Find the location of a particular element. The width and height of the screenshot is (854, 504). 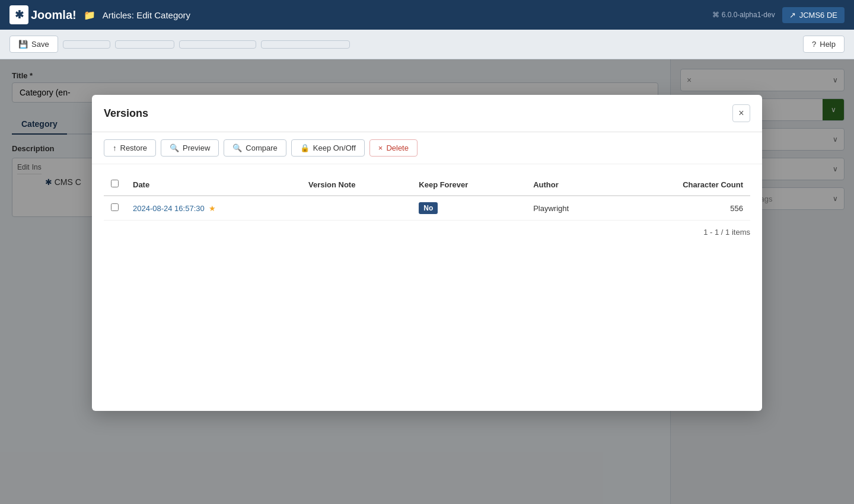

top-navigation: ✱ Joomla! 📁 Articles: Edit Category ⌘ 6.… is located at coordinates (427, 15).